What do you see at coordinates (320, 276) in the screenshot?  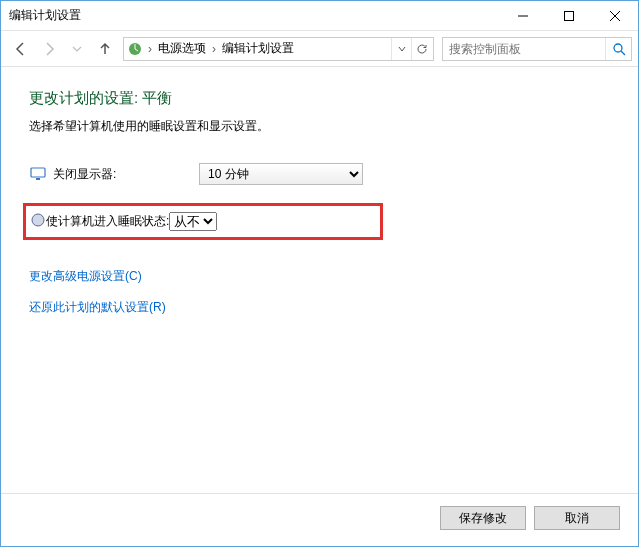 I see `advanced-settings-link: 更改高级电源设置(C)` at bounding box center [320, 276].